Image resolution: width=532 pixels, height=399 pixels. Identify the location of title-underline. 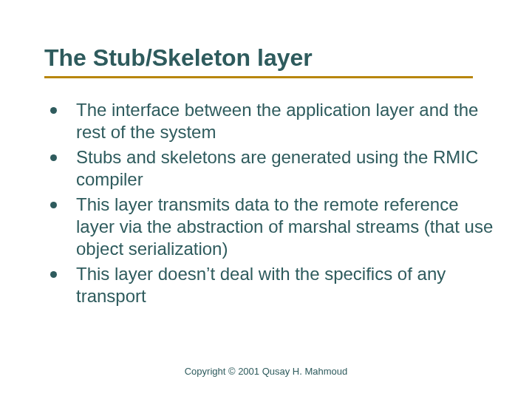
(259, 77).